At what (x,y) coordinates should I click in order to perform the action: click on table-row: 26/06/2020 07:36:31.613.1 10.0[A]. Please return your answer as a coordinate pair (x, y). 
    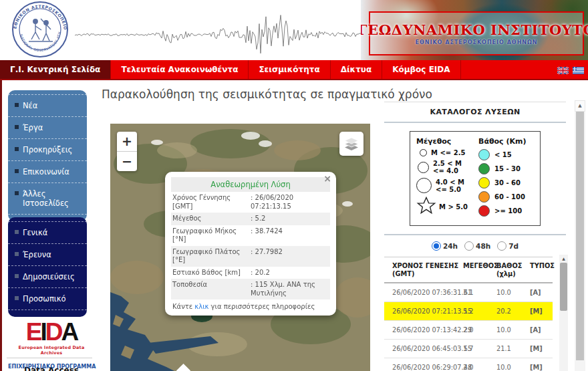
    Looking at the image, I should click on (468, 293).